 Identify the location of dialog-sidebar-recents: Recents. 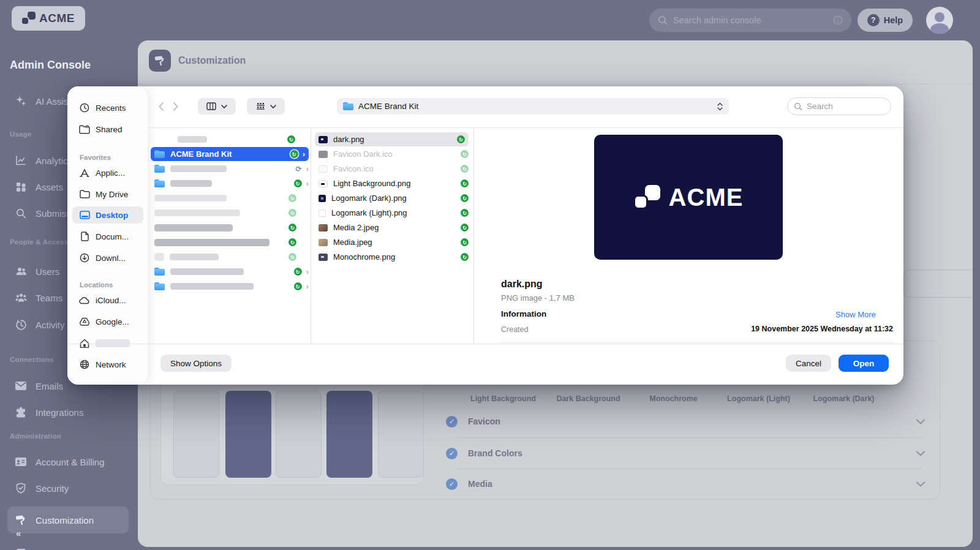
(108, 108).